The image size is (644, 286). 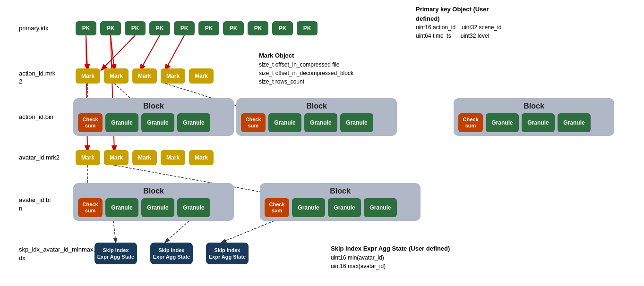 I want to click on skip-index-row: Skip IndexExpr Agg State Skip IndexExpr …, so click(x=172, y=253).